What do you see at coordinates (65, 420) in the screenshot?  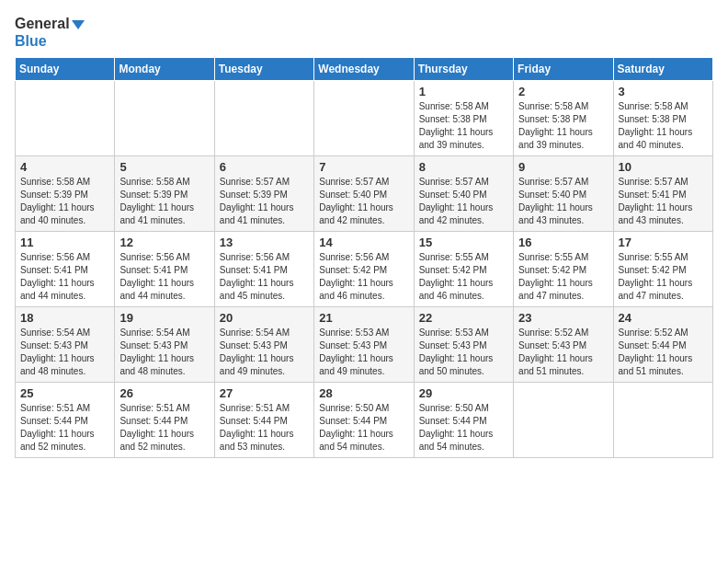 I see `calendar-cell: 25Sunrise: 5:51 AM Sunset: 5:44 PM Dayli…` at bounding box center [65, 420].